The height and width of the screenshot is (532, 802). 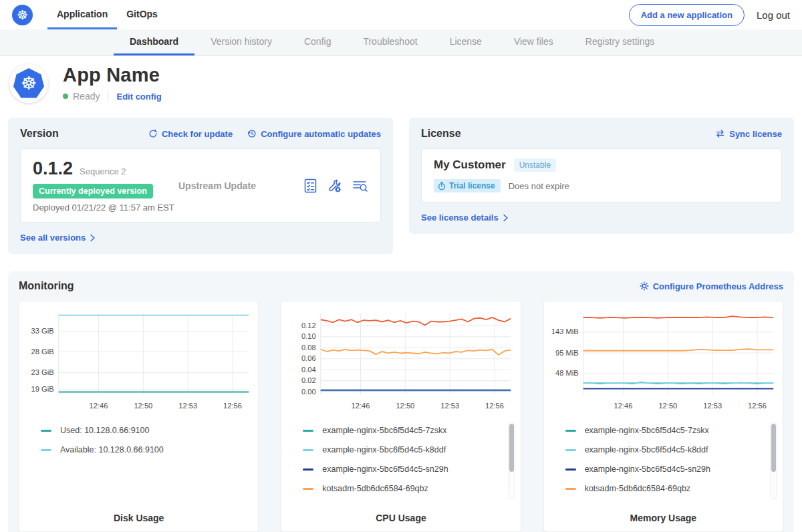 I want to click on disk-usage-legend: Used: 10.128.0.66:9100Available: 10.128.…, so click(x=139, y=466).